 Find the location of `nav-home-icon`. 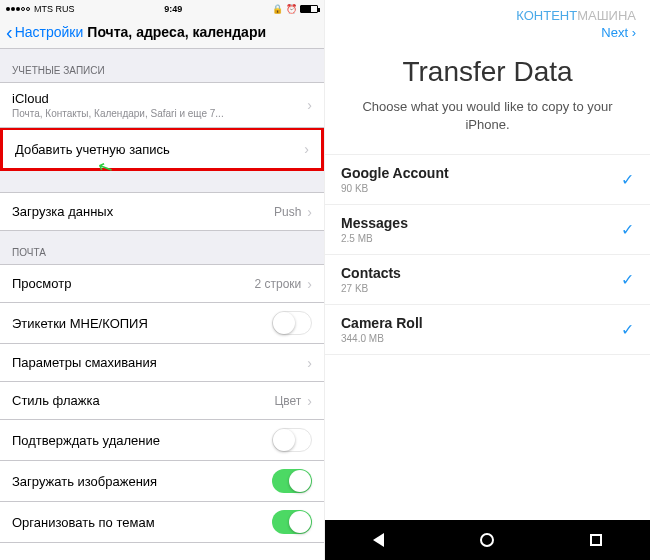

nav-home-icon is located at coordinates (487, 540).